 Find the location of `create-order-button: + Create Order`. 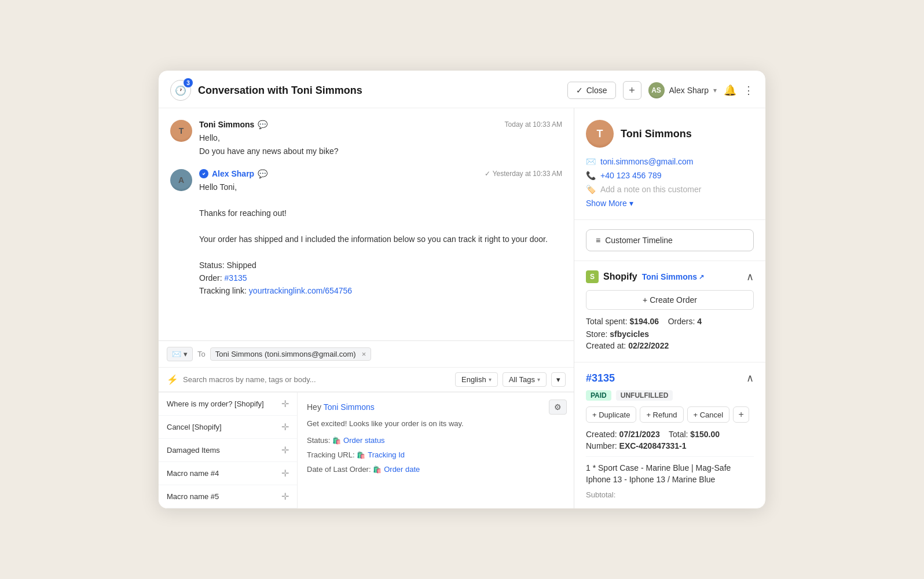

create-order-button: + Create Order is located at coordinates (670, 300).